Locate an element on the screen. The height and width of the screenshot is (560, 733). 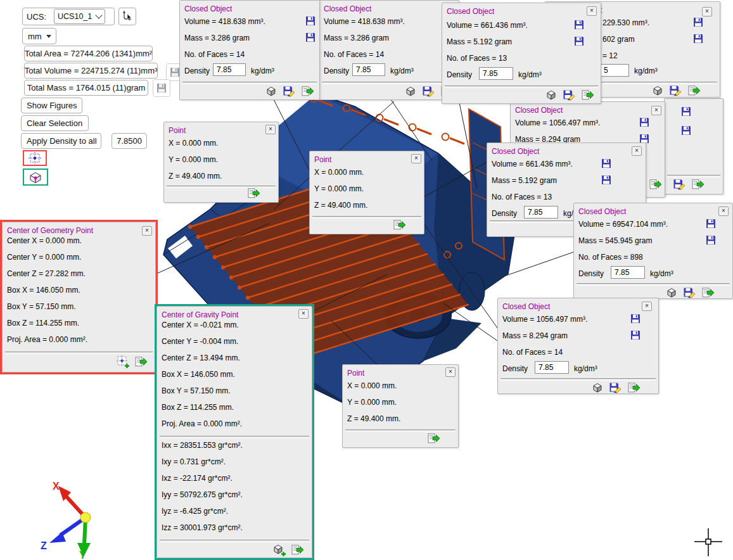
apply-density-button: Apply Density to all is located at coordinates (61, 141).